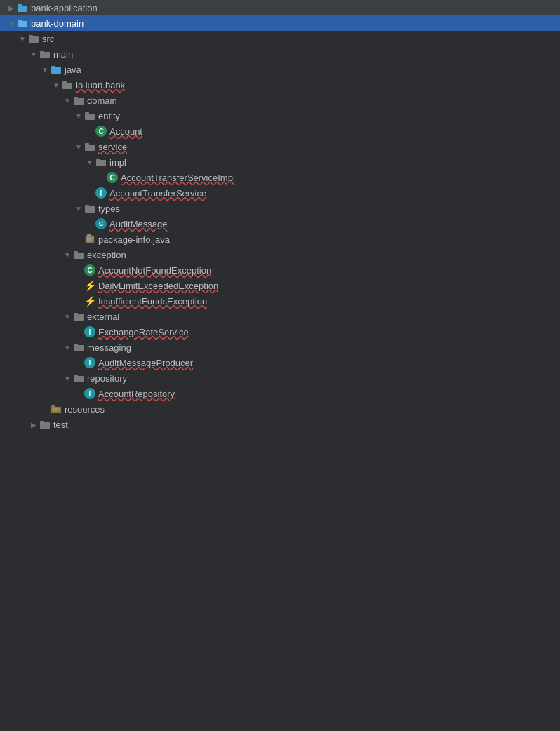 The height and width of the screenshot is (731, 560). Describe the element at coordinates (280, 409) in the screenshot. I see `tree-row-resources: resources` at that location.